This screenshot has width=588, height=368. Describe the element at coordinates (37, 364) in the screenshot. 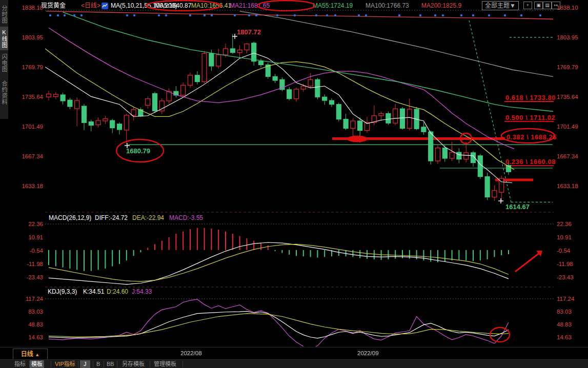

I see `toolbar-templates: 模板` at that location.